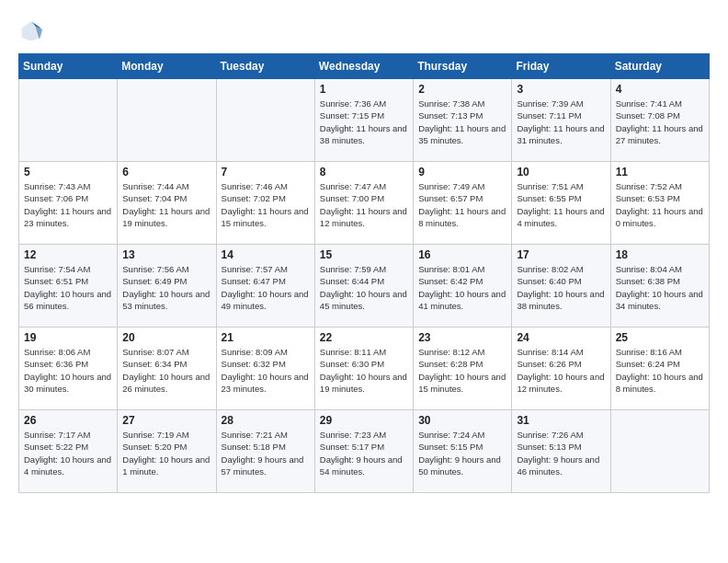 This screenshot has width=728, height=563. I want to click on day-info: Sunrise: 8:14 AMSunset: 6:26 PMDaylight:…, so click(561, 370).